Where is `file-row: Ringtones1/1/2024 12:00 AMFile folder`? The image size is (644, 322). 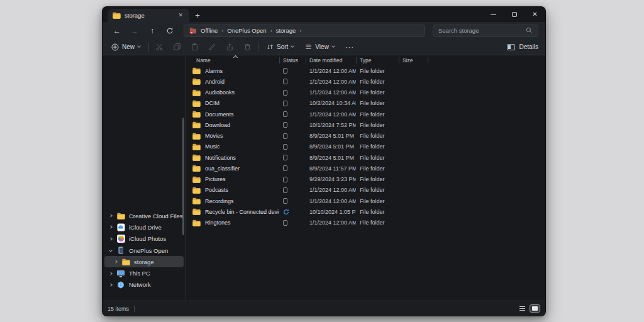 file-row: Ringtones1/1/2024 12:00 AMFile folder is located at coordinates (366, 223).